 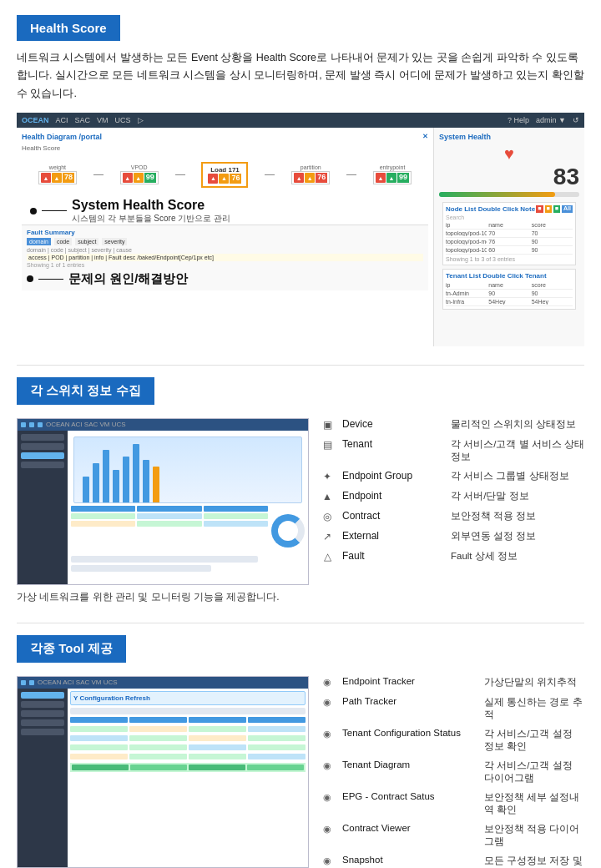 What do you see at coordinates (277, 748) in the screenshot?
I see `tool-td12` at bounding box center [277, 748].